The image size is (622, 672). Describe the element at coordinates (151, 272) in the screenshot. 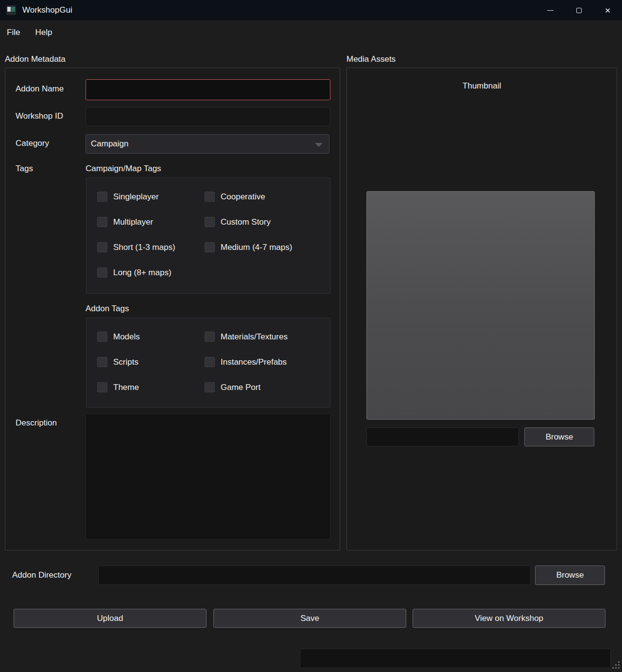

I see `checkbox-long-maps: Long (8+ maps)` at that location.